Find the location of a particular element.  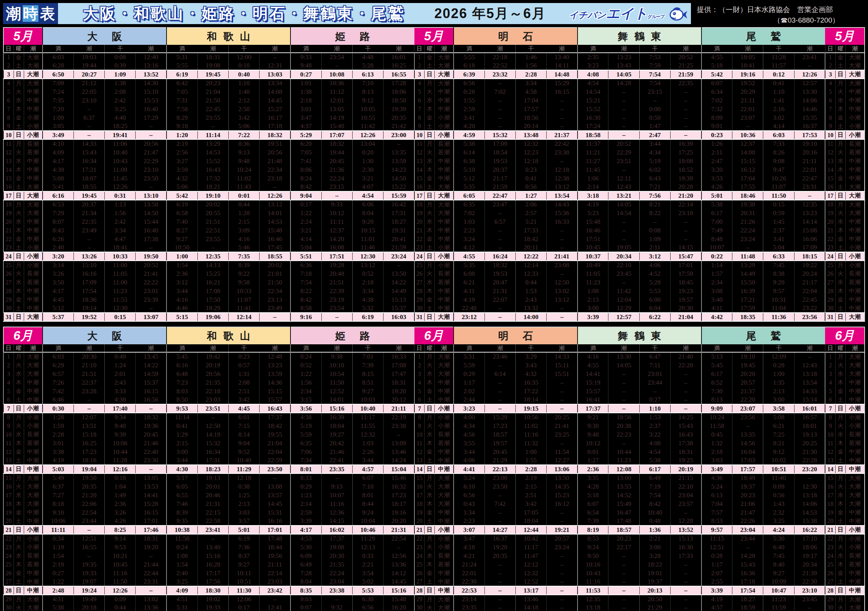

tide-time-cell: 2:11 is located at coordinates (717, 152).